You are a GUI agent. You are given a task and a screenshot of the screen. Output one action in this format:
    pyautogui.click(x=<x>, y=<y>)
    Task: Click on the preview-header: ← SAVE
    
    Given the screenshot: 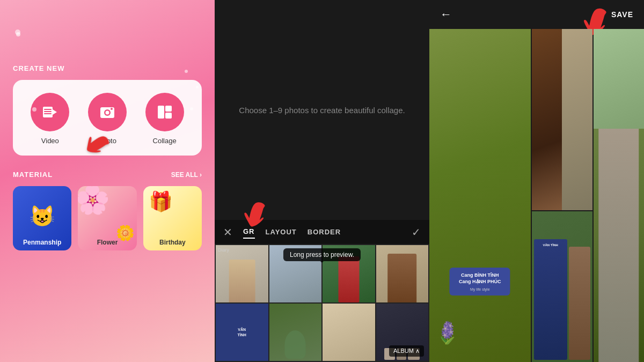 What is the action you would take?
    pyautogui.click(x=537, y=14)
    